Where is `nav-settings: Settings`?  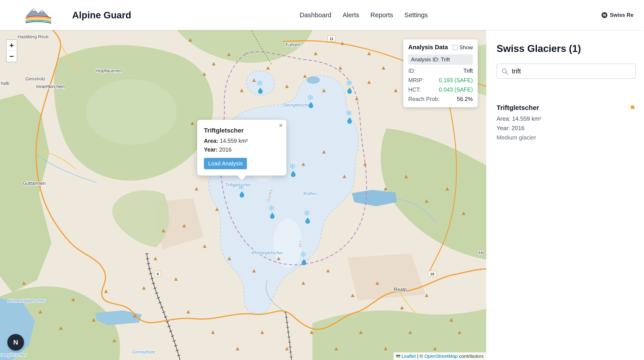 nav-settings: Settings is located at coordinates (416, 15).